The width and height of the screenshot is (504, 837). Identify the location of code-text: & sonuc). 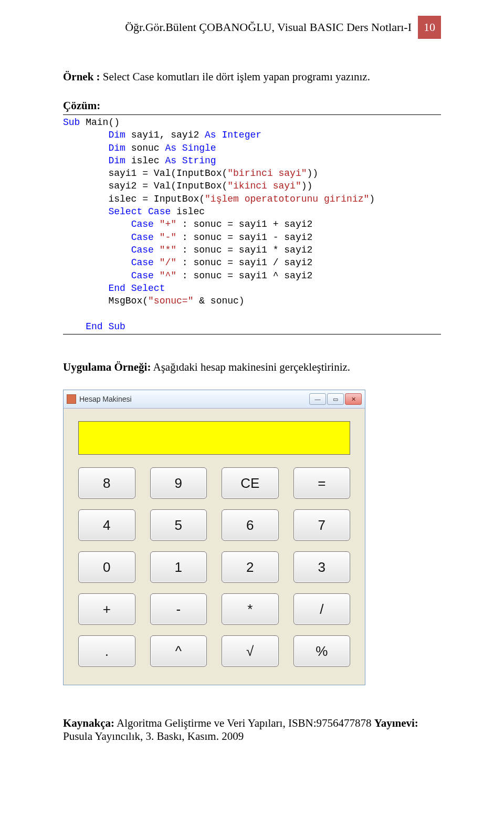
(218, 301).